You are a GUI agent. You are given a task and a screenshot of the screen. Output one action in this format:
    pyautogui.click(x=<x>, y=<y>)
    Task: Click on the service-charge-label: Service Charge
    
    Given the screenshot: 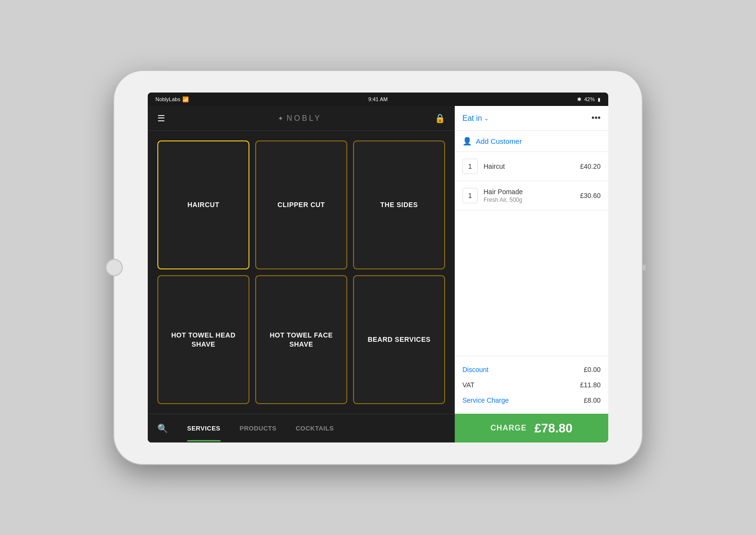 What is the action you would take?
    pyautogui.click(x=485, y=400)
    